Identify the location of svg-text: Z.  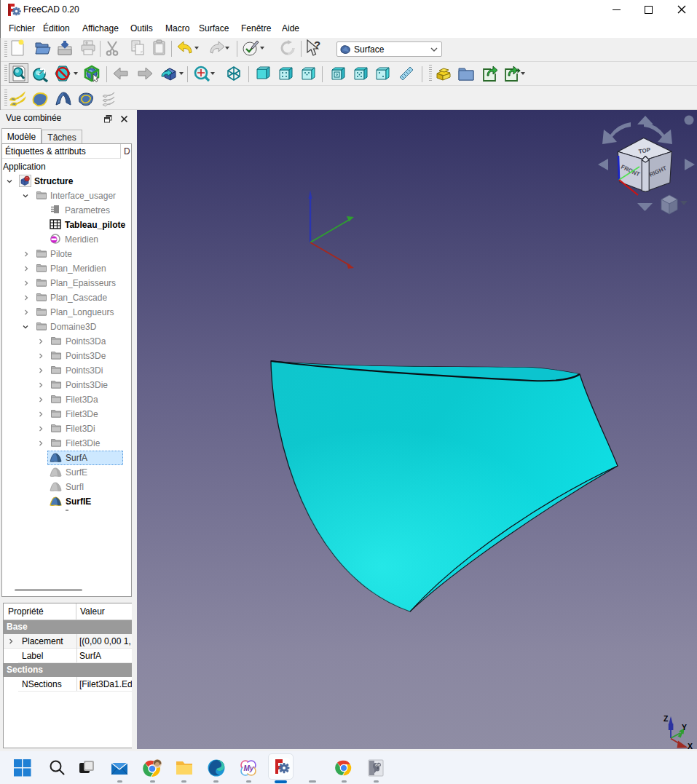
(666, 718).